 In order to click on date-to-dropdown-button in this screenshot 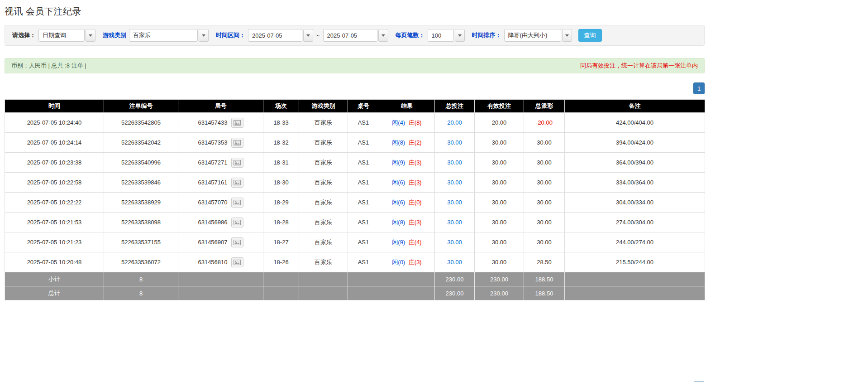, I will do `click(383, 35)`.